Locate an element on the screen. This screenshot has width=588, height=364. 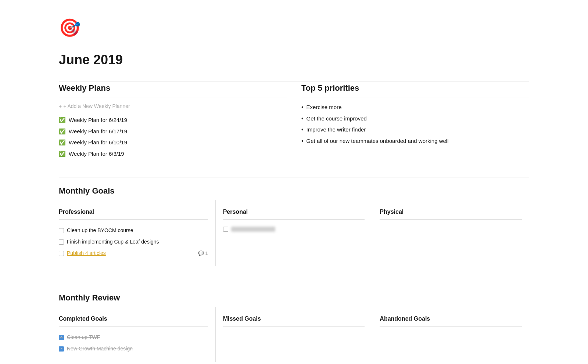
goal-item is located at coordinates (294, 229).